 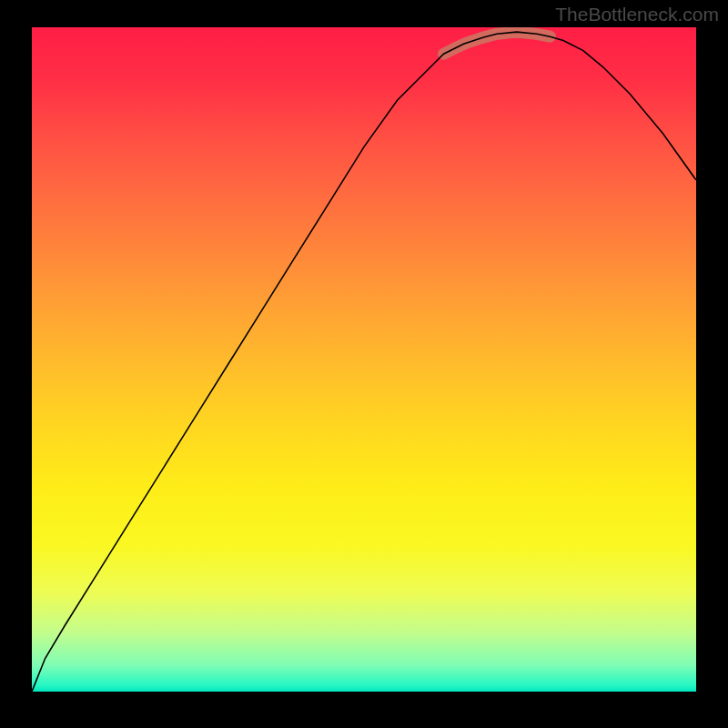 I want to click on watermark-text: TheBottleneck.com, so click(x=637, y=15).